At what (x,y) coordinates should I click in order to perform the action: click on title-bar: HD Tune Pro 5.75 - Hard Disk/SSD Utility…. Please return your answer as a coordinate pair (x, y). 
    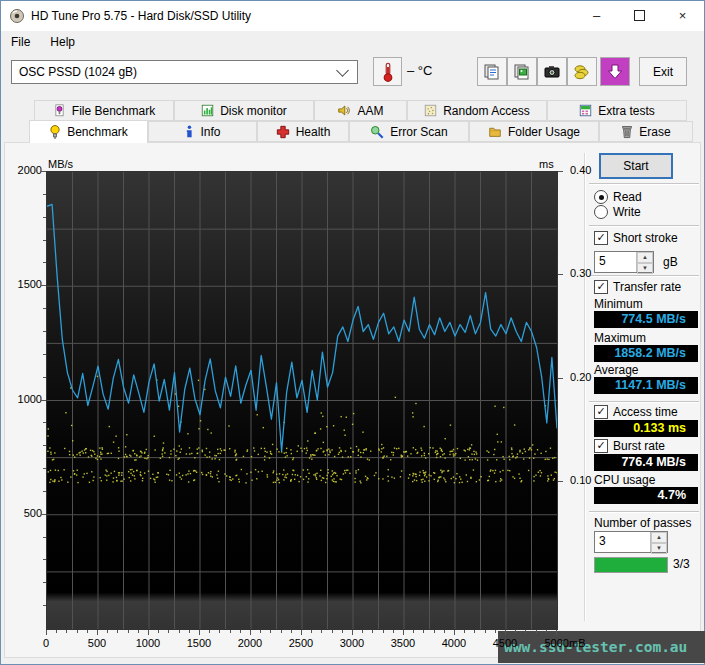
    Looking at the image, I should click on (352, 16).